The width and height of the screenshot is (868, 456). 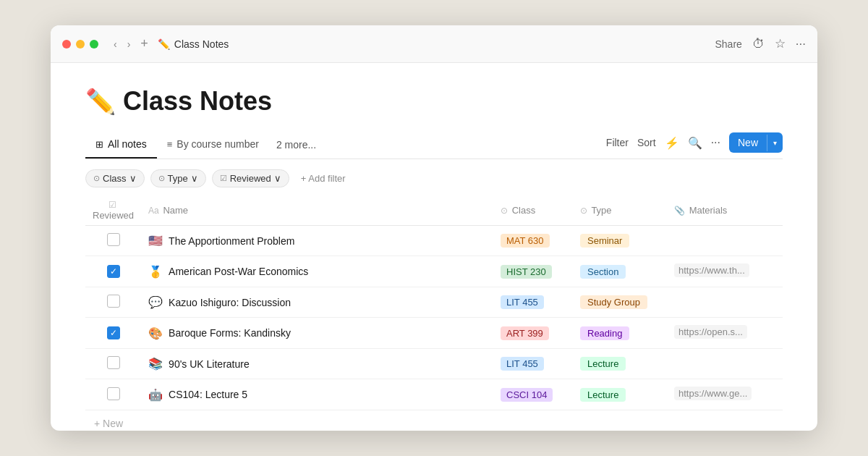 I want to click on minimize-button, so click(x=80, y=44).